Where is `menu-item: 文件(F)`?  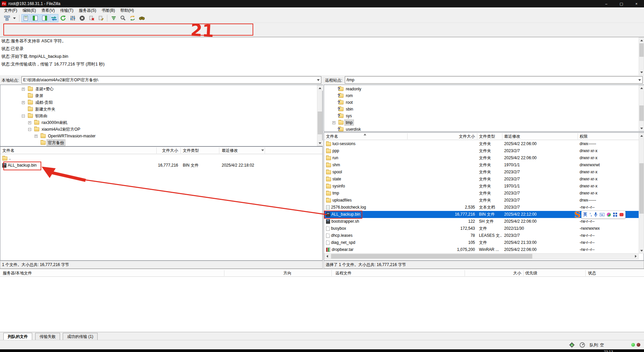
menu-item: 文件(F) is located at coordinates (11, 10).